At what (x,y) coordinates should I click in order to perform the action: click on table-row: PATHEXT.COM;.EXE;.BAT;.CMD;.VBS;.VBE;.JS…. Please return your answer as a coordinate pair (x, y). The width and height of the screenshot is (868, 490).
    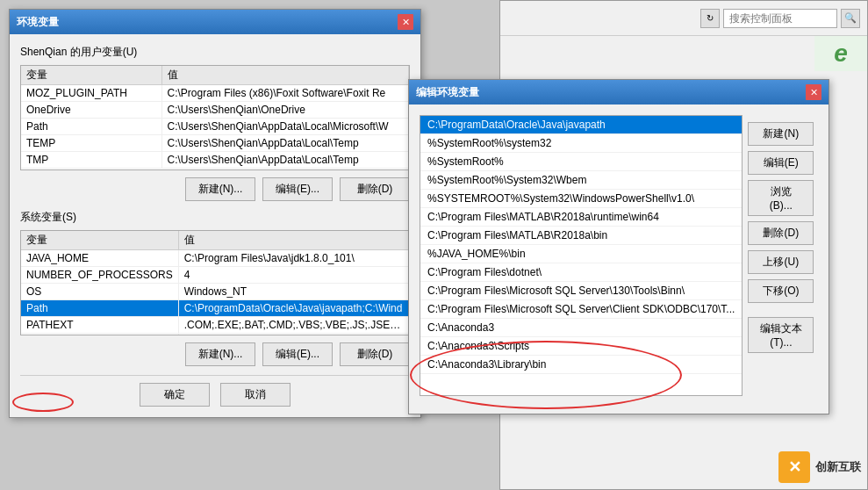
    Looking at the image, I should click on (215, 325).